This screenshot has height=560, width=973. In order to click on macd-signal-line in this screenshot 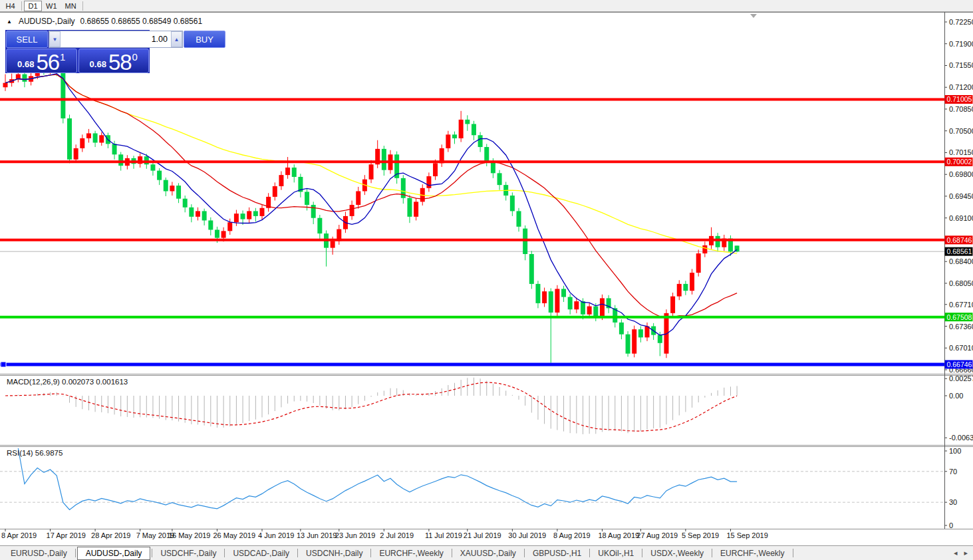, I will do `click(371, 407)`.